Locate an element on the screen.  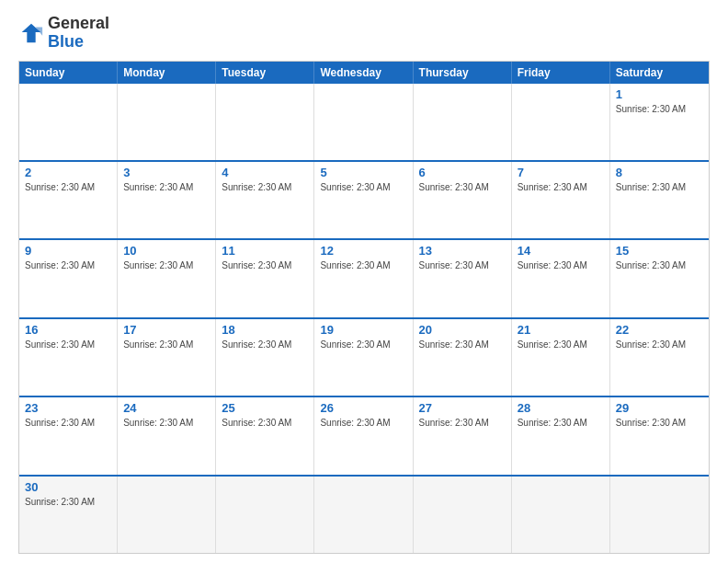
cal-cell: 20Sunrise: 2:30 AM is located at coordinates (463, 357).